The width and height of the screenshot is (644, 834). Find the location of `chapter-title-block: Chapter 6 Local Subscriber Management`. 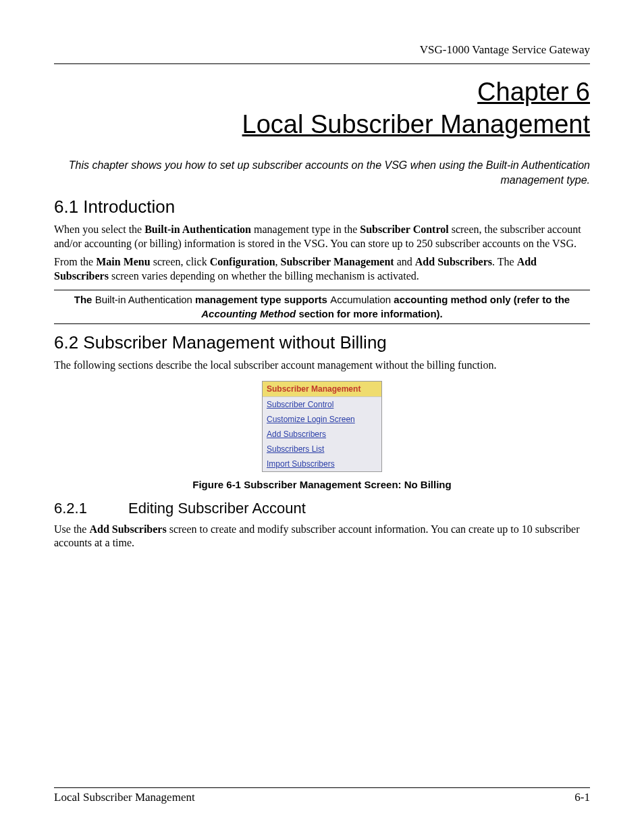

chapter-title-block: Chapter 6 Local Subscriber Management is located at coordinates (322, 108).